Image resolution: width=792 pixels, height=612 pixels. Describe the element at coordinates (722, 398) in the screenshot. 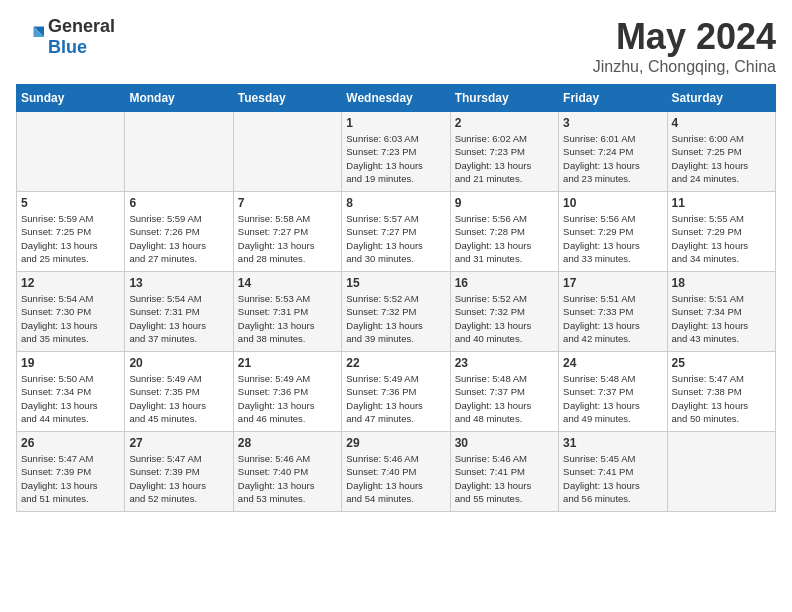

I see `day-info: Sunrise: 5:47 AM Sunset: 7:38 PM Dayligh…` at that location.